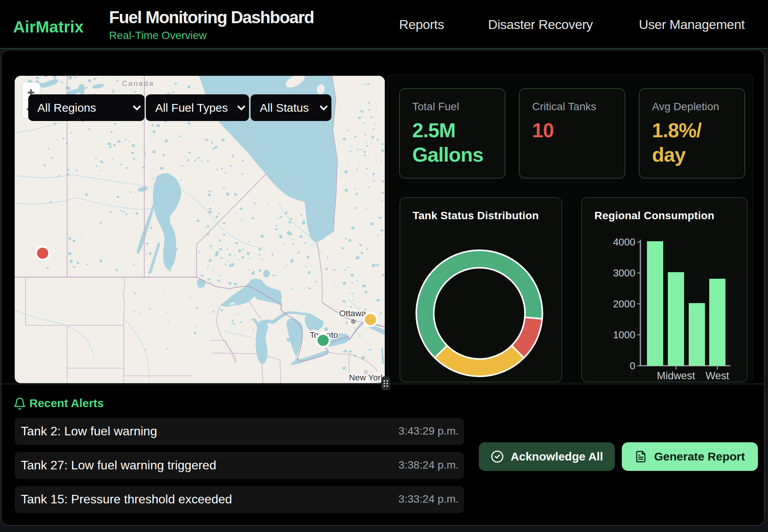 This screenshot has height=532, width=768. I want to click on svg-text: Ottawa, so click(353, 313).